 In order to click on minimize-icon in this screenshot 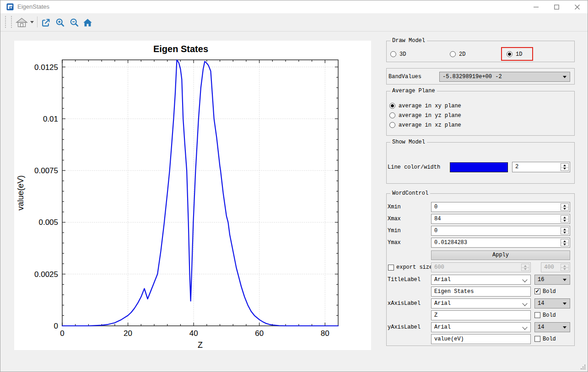, I will do `click(536, 7)`.